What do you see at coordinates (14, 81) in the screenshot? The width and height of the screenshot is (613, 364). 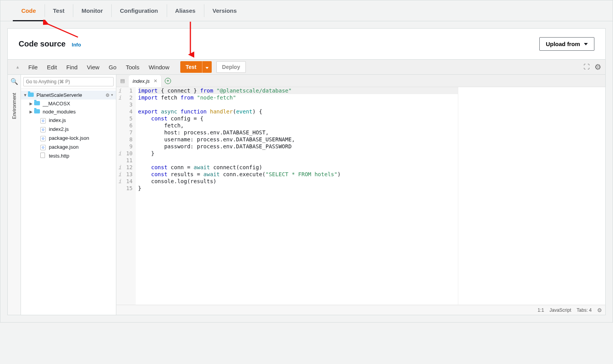 I see `search-icon: 🔍` at bounding box center [14, 81].